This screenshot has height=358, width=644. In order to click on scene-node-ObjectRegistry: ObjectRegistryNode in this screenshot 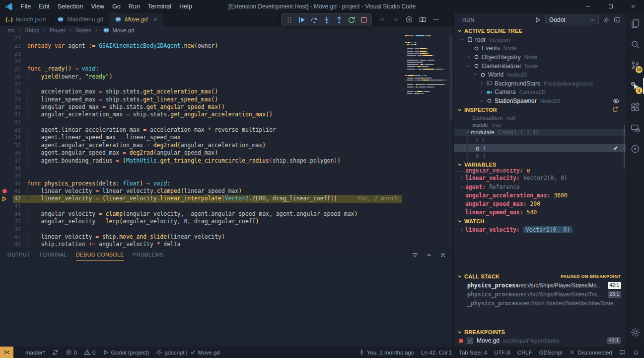, I will do `click(540, 57)`.